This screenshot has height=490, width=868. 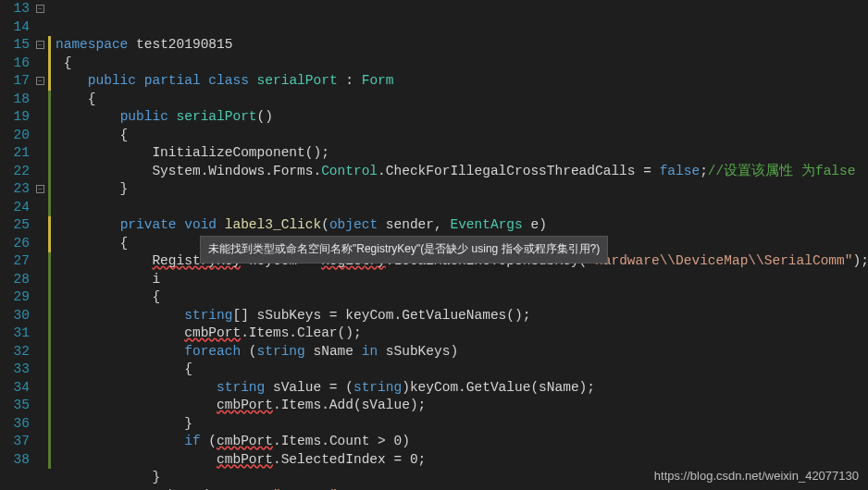 I want to click on line-number: 38, so click(x=15, y=460).